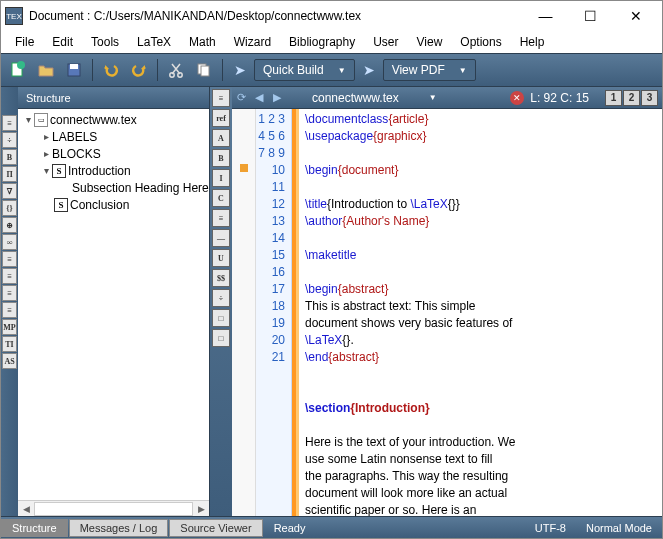 This screenshot has width=663, height=539. I want to click on editor-tool-button: $$, so click(221, 278).